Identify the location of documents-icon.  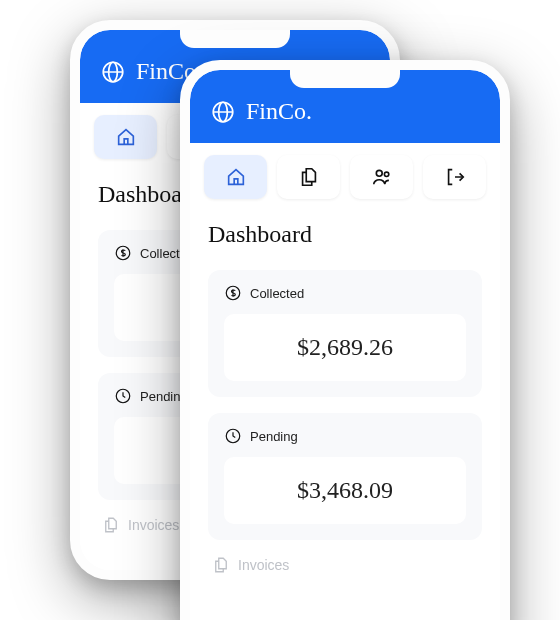
(309, 177).